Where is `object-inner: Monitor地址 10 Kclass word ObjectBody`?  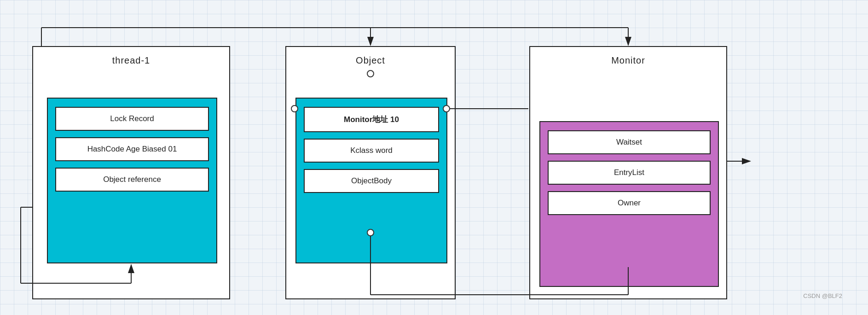
object-inner: Monitor地址 10 Kclass word ObjectBody is located at coordinates (371, 181).